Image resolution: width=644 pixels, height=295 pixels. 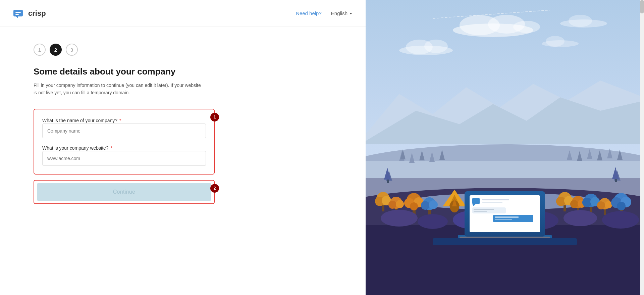 What do you see at coordinates (324, 13) in the screenshot?
I see `header-right: Need help? English` at bounding box center [324, 13].